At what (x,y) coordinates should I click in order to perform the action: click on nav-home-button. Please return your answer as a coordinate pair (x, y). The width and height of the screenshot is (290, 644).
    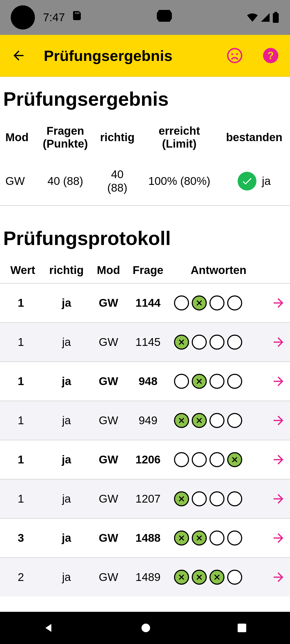
    Looking at the image, I should click on (146, 628).